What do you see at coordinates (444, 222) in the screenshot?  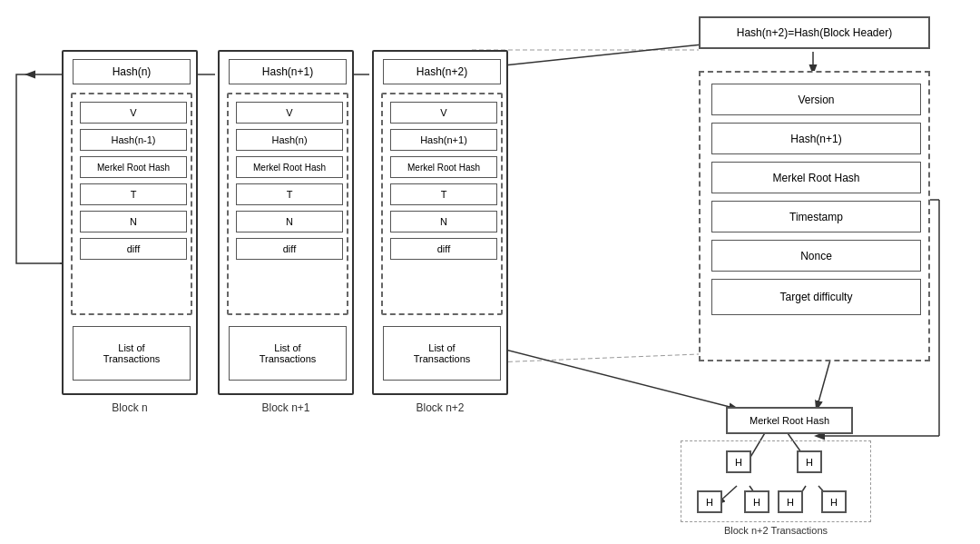 I see `block-n2-n: N` at bounding box center [444, 222].